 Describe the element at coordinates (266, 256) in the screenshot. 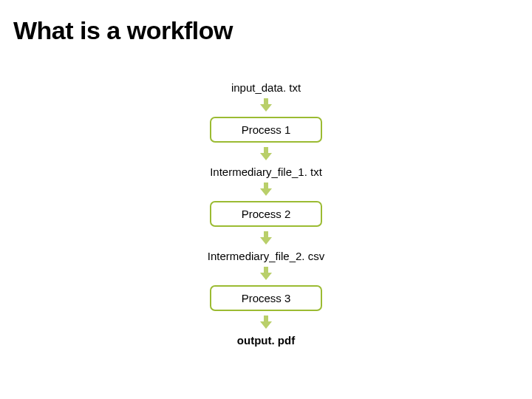

I see `file-label-2: Intermediary_file_2. csv` at that location.